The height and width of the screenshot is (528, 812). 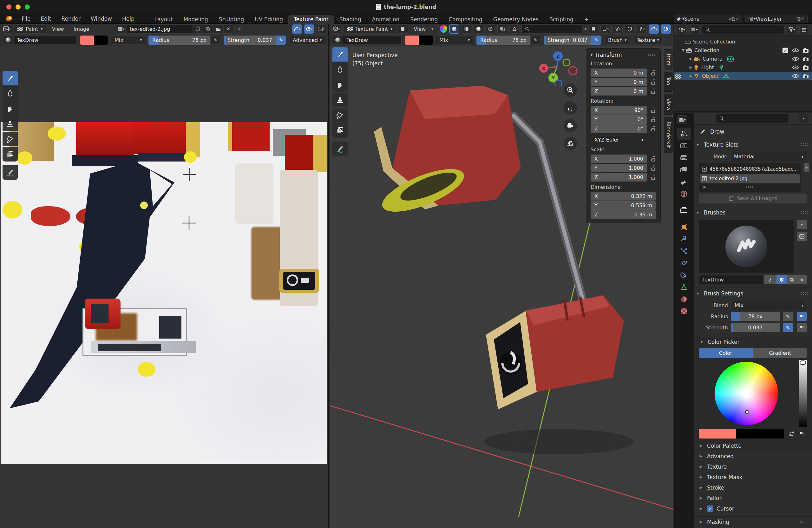 I want to click on browse-image-icon: ▾, so click(x=121, y=29).